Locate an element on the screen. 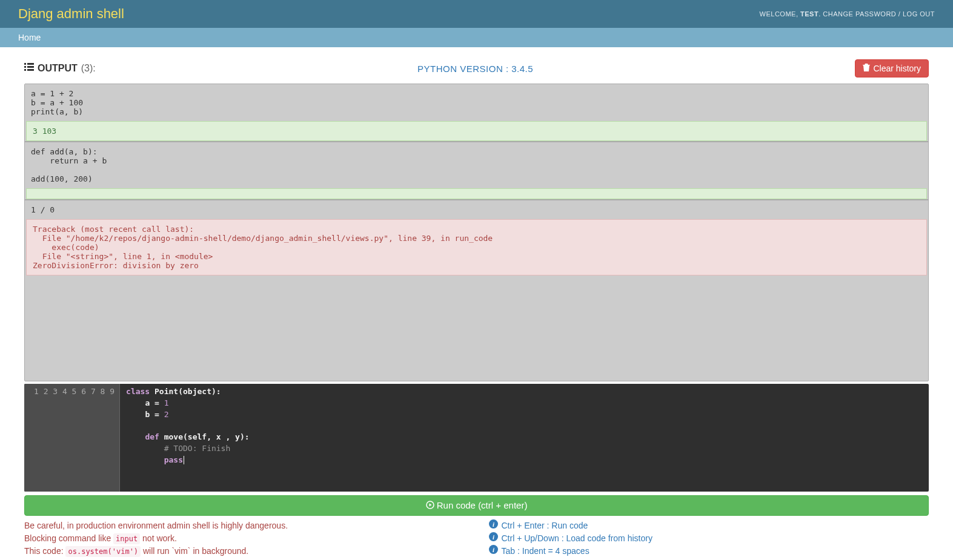 The width and height of the screenshot is (953, 560). warn-line-3: This code: os.system('vim') will run `vi… is located at coordinates (245, 551).